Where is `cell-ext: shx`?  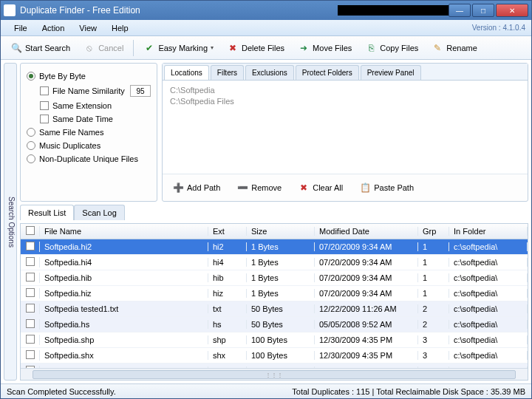
cell-ext: shx is located at coordinates (228, 355).